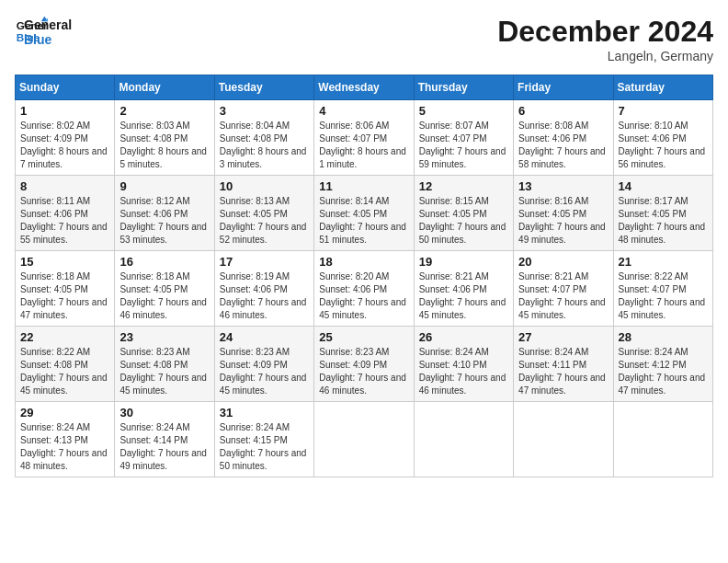 The height and width of the screenshot is (563, 728). Describe the element at coordinates (264, 138) in the screenshot. I see `calendar-cell: 3Sunrise: 8:04 AM Sunset: 4:08 PM Daylig…` at that location.